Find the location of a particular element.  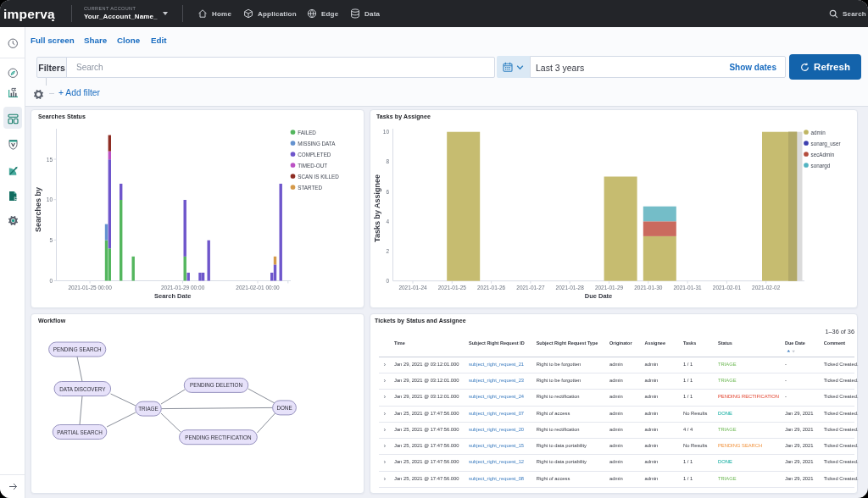

svg-text: MISSING DATA is located at coordinates (317, 144).